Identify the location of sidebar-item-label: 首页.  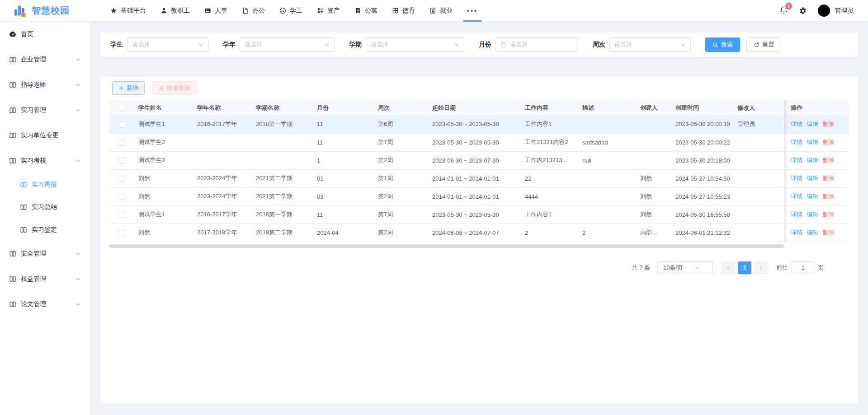
(27, 34).